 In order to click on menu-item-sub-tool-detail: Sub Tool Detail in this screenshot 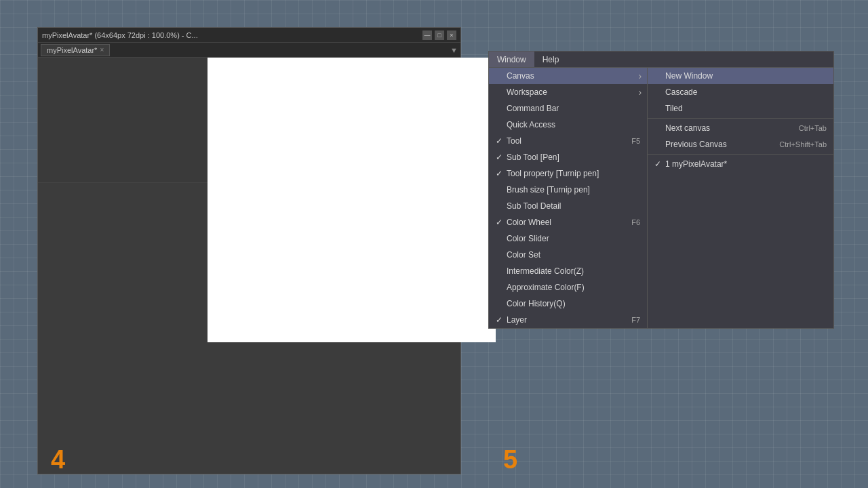, I will do `click(568, 206)`.